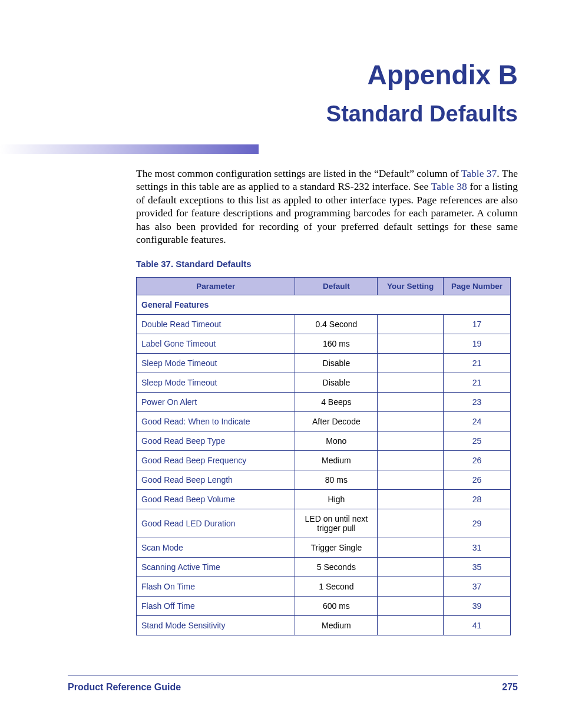 This screenshot has height=728, width=562. Describe the element at coordinates (324, 606) in the screenshot. I see `table-row: Flash Off Time600 ms39` at that location.